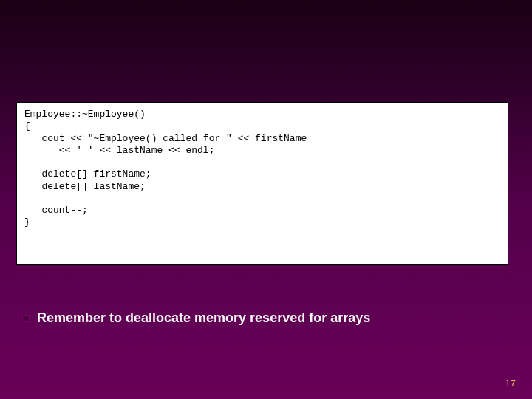  I want to click on bullet-text: Remember to deallocate memory reserved f…, so click(204, 318).